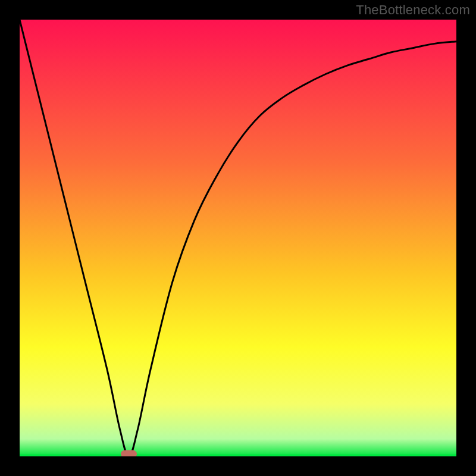  Describe the element at coordinates (413, 10) in the screenshot. I see `watermark-text: TheBottleneck.com` at that location.